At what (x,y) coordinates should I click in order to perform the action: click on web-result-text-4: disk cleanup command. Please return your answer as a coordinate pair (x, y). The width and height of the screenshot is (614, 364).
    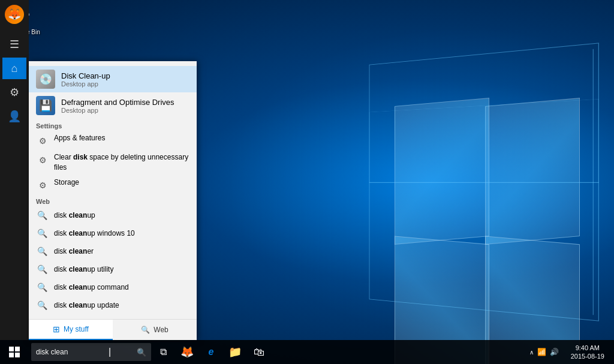
    Looking at the image, I should click on (91, 287).